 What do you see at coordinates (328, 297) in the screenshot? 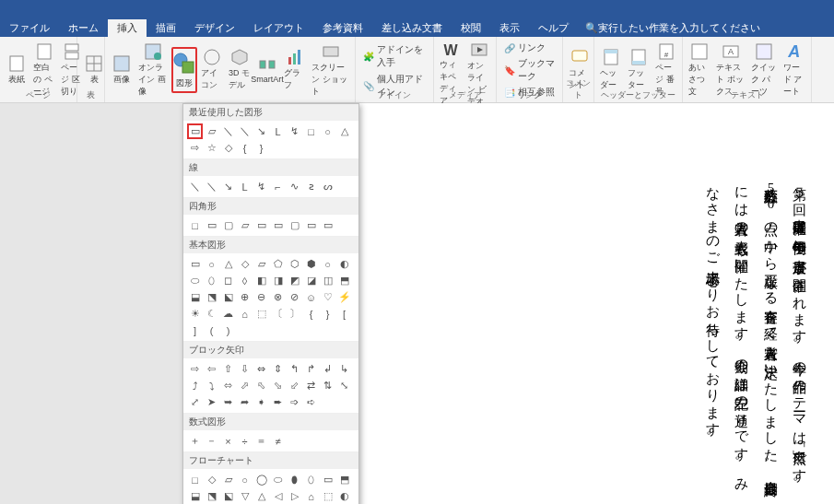
I see `shape-item: ♡` at bounding box center [328, 297].